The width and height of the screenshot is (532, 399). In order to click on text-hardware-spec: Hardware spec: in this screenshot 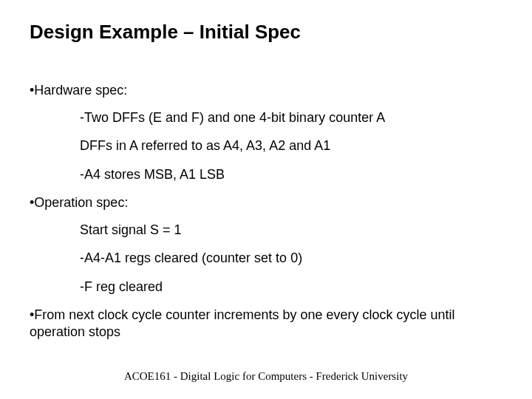, I will do `click(81, 90)`.